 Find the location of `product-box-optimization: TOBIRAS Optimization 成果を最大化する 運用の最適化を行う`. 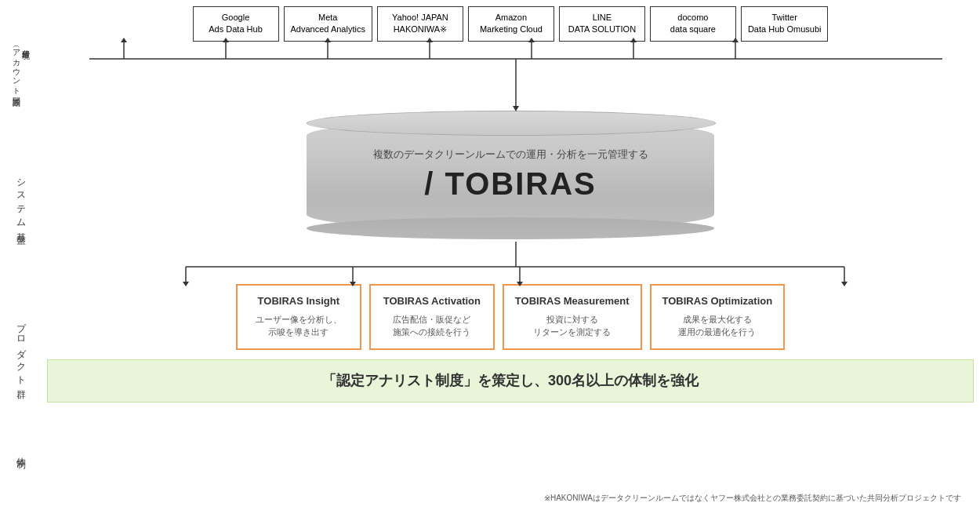

product-box-optimization: TOBIRAS Optimization 成果を最大化する 運用の最適化を行う is located at coordinates (718, 317).